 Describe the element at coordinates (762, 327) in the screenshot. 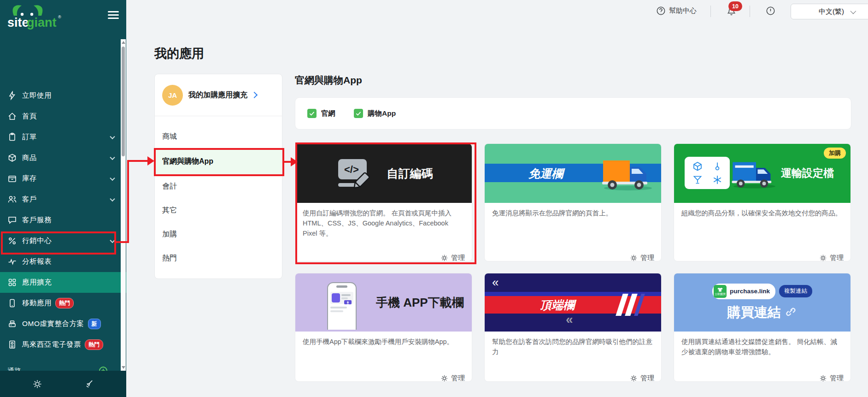

I see `app-card-purchase-link: 立即購買 purchase.link 複製連結 購買連結` at that location.